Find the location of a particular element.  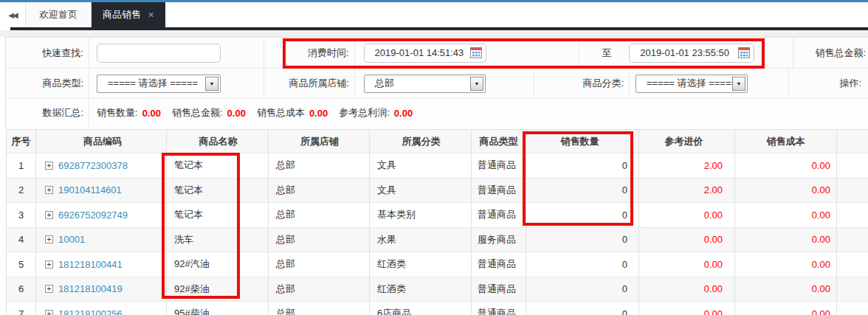

table-row: 3+6926752092749笔记本总部基本类别普通商品00.000.00 is located at coordinates (437, 215).